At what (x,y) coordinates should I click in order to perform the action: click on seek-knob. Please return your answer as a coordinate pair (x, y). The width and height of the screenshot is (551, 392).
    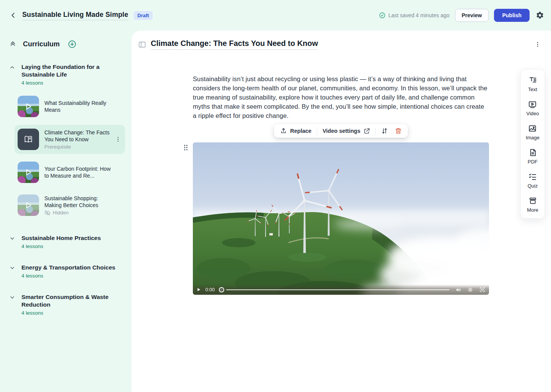
    Looking at the image, I should click on (222, 290).